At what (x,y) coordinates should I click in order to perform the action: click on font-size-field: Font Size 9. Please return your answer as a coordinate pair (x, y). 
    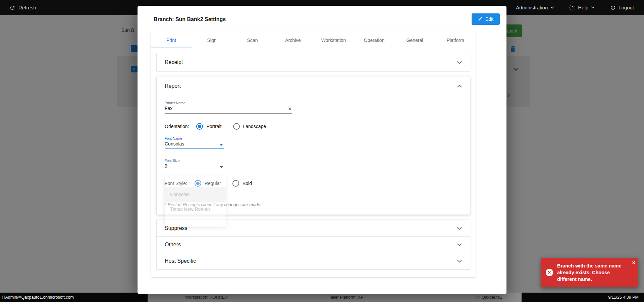
    Looking at the image, I should click on (313, 165).